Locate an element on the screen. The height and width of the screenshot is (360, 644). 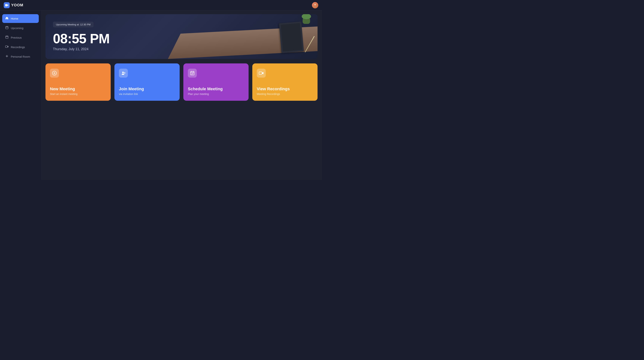
plant-decoration is located at coordinates (306, 20).